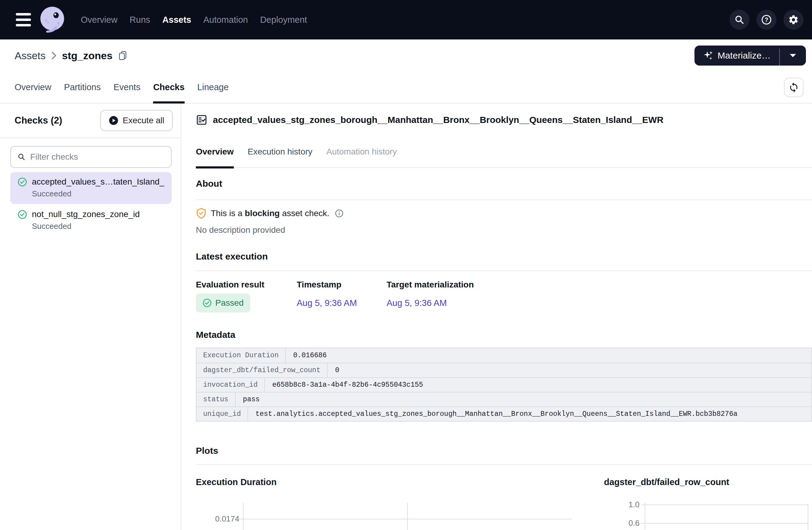  What do you see at coordinates (213, 87) in the screenshot?
I see `tab-lineage: Lineage` at bounding box center [213, 87].